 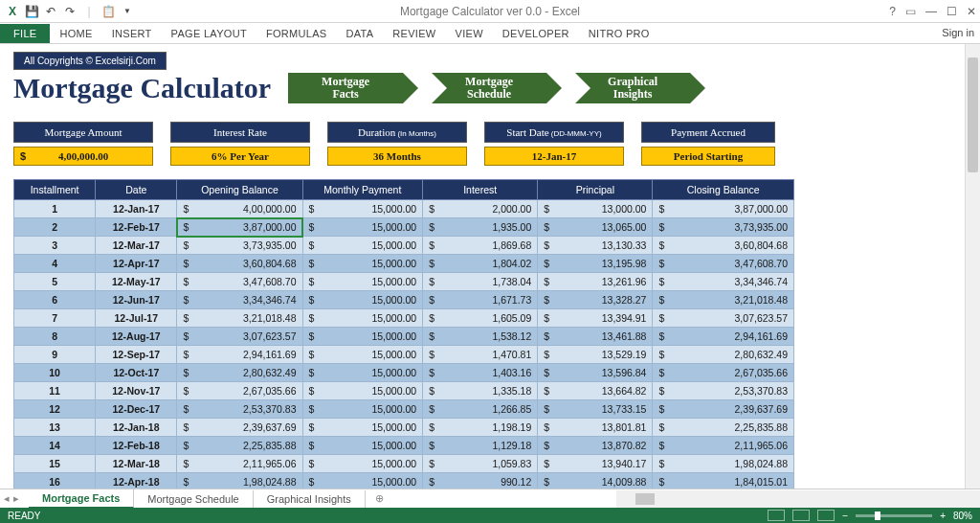 I want to click on table-cell: 12-May-17, so click(x=136, y=282).